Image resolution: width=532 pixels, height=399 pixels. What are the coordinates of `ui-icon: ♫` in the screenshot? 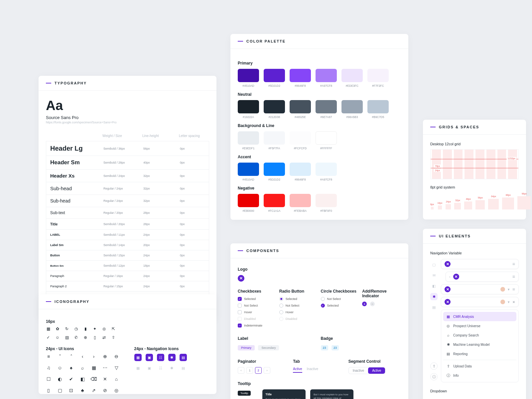 It's located at (49, 368).